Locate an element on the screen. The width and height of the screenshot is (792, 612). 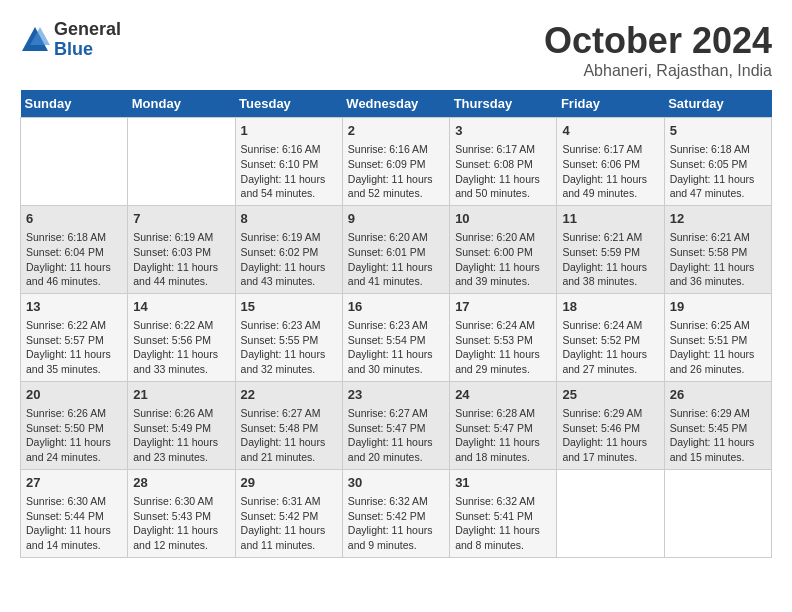
day-info: Sunrise: 6:18 AM Sunset: 6:05 PM Dayligh… is located at coordinates (718, 172).